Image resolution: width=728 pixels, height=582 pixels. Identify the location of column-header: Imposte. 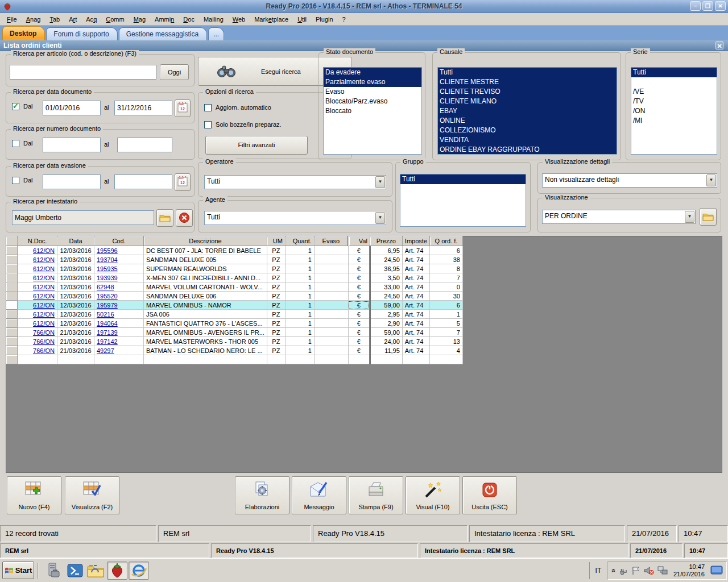
(416, 241).